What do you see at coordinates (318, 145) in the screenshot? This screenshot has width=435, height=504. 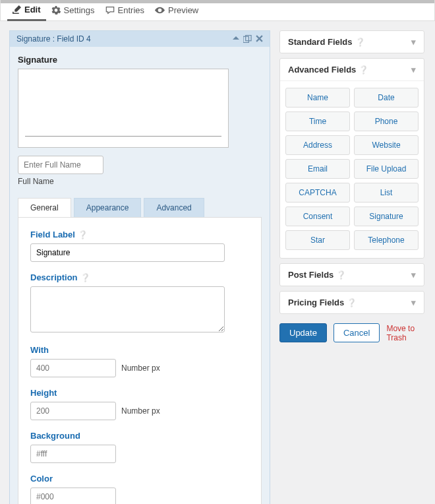 I see `field-btn-address: Address` at bounding box center [318, 145].